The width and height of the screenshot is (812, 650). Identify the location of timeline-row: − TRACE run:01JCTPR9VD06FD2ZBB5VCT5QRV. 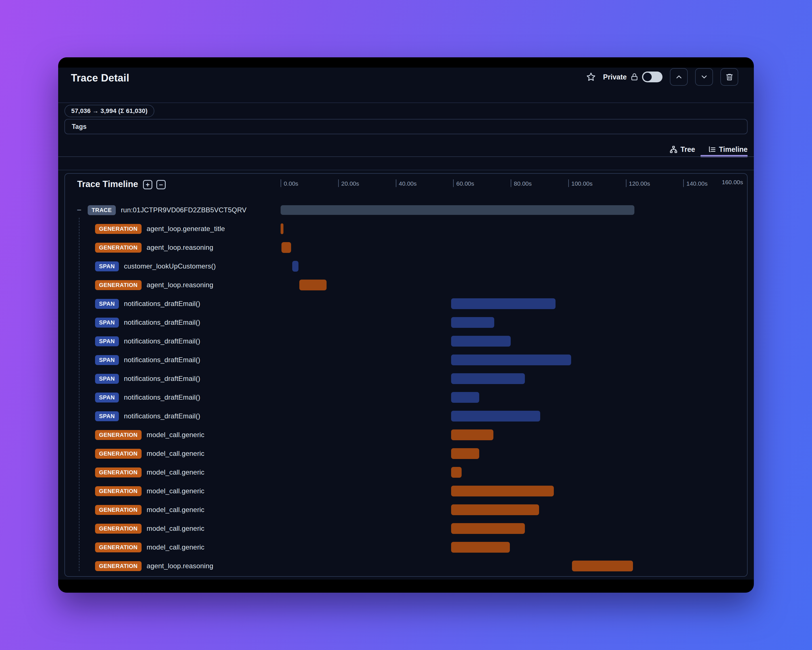
(406, 210).